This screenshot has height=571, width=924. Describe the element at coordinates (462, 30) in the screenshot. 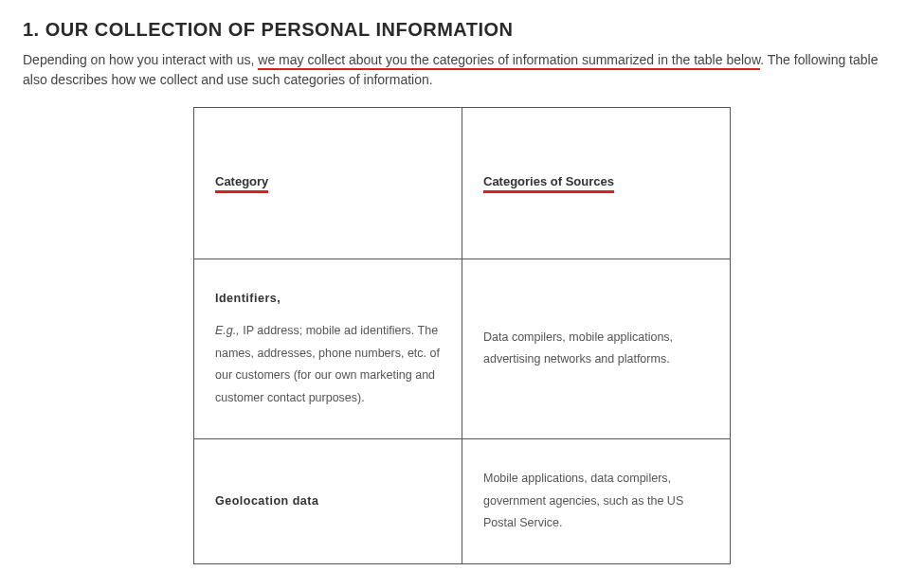

I see `section-heading: 1. OUR COLLECTION OF PERSONAL INFORMATIO…` at that location.